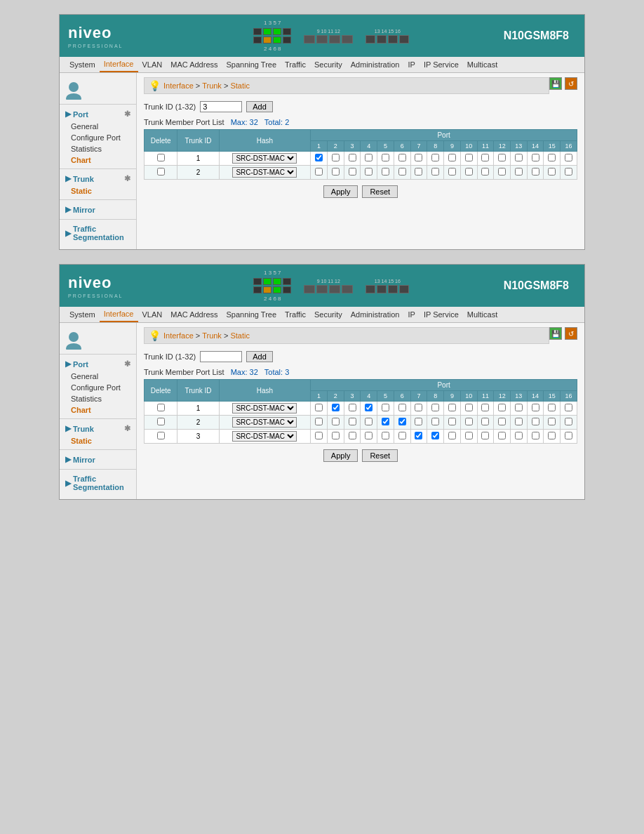 This screenshot has width=644, height=834. What do you see at coordinates (295, 65) in the screenshot?
I see `nav-traffic: Traffic` at bounding box center [295, 65].